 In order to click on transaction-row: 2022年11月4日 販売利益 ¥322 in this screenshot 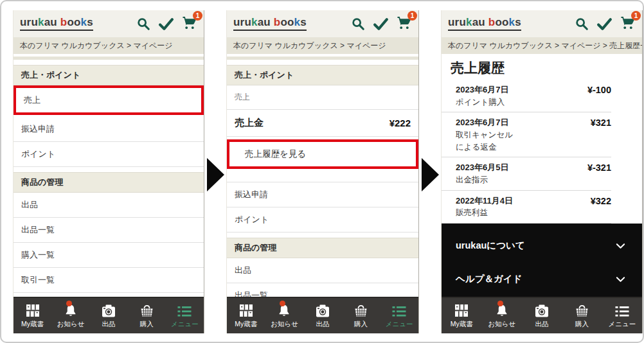, I will do `click(526, 207)`.